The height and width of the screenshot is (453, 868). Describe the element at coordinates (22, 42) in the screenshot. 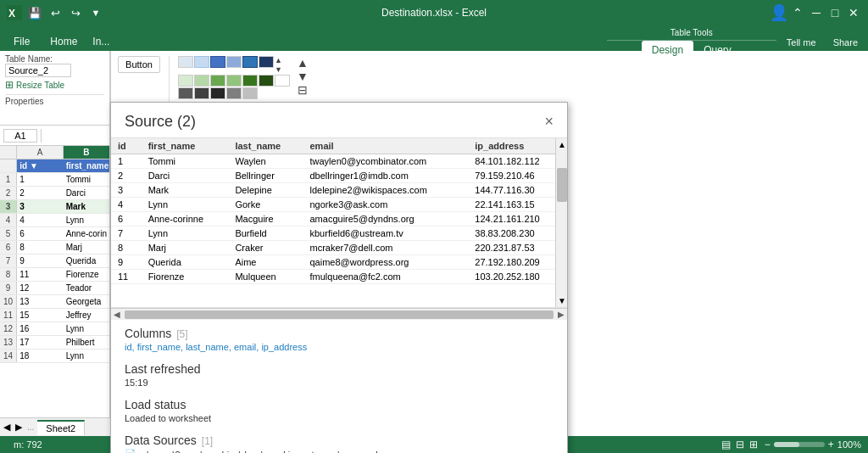

I see `tab-file: File` at that location.